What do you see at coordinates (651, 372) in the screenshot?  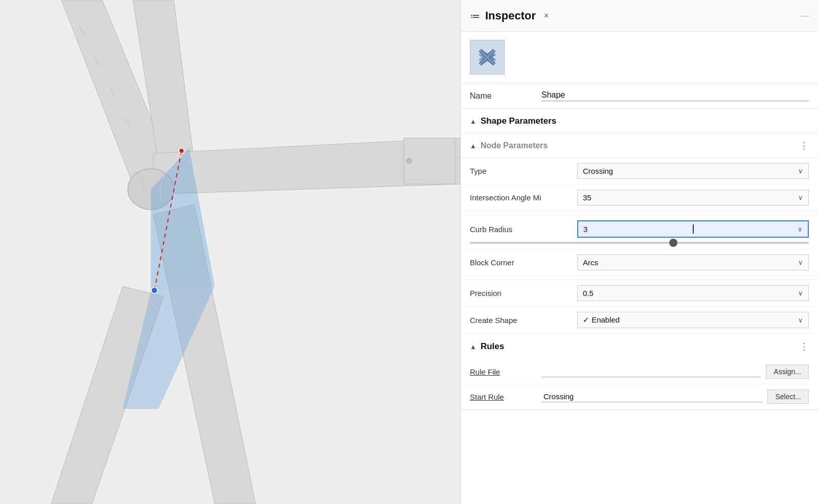 I see `rule-file-value` at bounding box center [651, 372].